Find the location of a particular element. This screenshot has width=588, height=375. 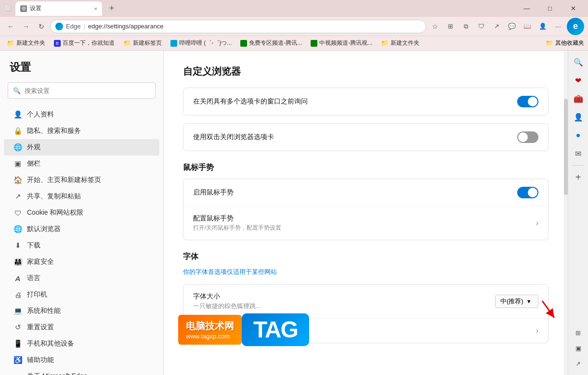

other-bookmarks: 📁 其他收藏夹 is located at coordinates (565, 43).